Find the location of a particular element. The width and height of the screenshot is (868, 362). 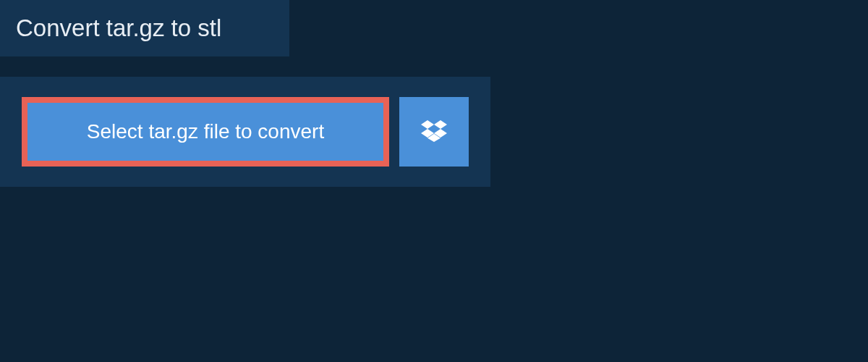

dropbox-icon is located at coordinates (434, 132).